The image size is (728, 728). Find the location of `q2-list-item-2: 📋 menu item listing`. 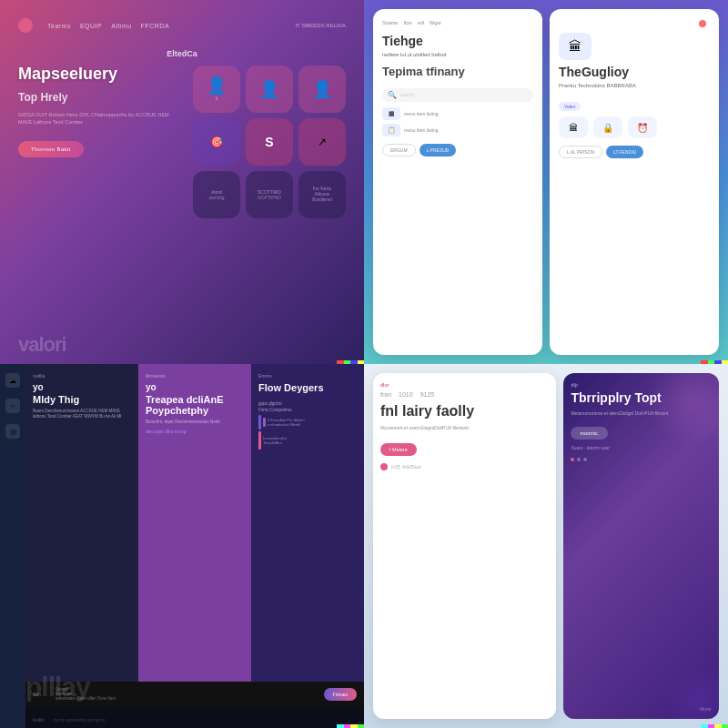

q2-list-item-2: 📋 menu item listing is located at coordinates (458, 130).